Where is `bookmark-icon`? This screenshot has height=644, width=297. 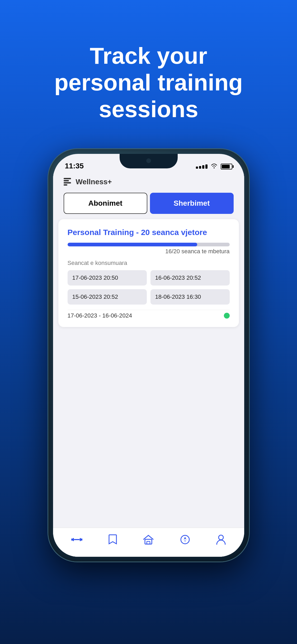
bookmark-icon is located at coordinates (113, 540).